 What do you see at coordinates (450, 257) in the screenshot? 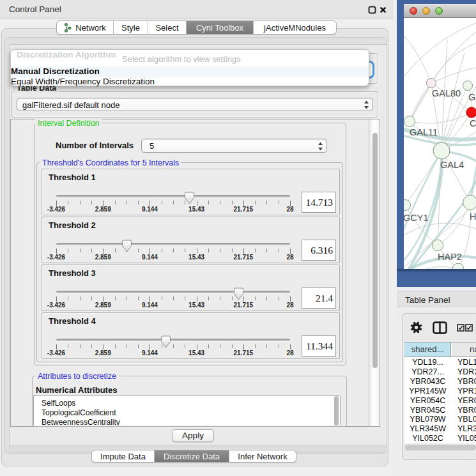
I see `svg-text: HAP2` at bounding box center [450, 257].